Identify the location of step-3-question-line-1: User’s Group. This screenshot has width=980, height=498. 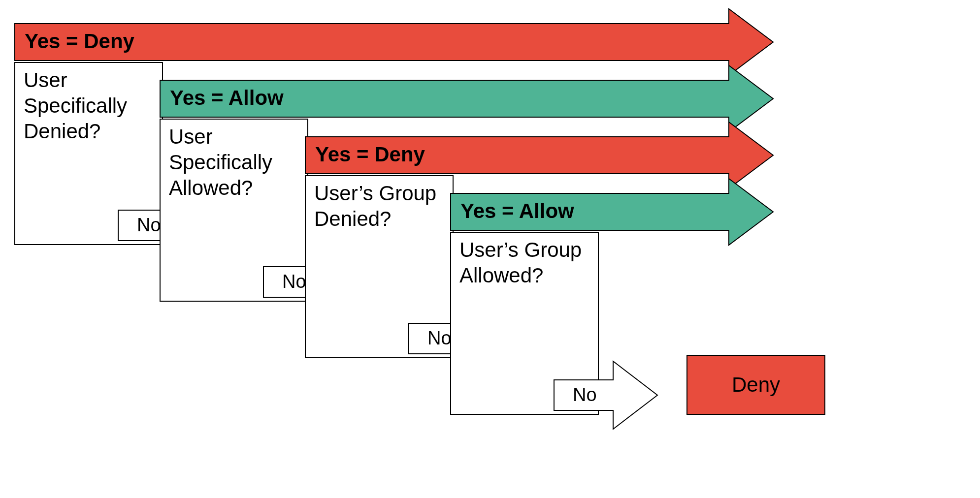
(375, 193).